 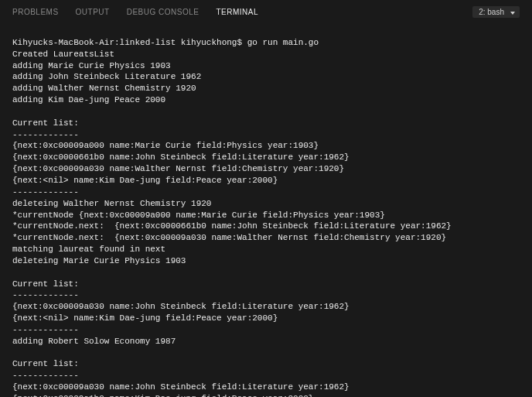 I want to click on tab-debug-console: DEBUG CONSOLE, so click(x=163, y=12).